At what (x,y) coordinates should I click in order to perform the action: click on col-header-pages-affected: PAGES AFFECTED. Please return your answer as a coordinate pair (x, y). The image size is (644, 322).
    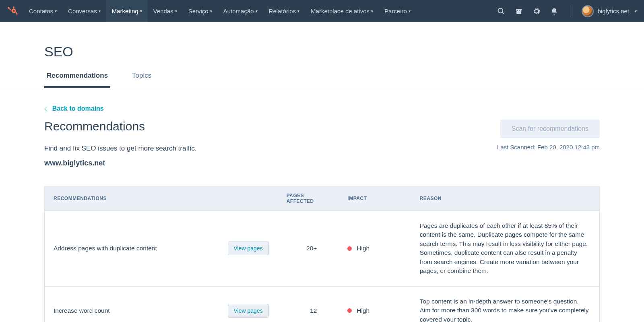
    Looking at the image, I should click on (308, 199).